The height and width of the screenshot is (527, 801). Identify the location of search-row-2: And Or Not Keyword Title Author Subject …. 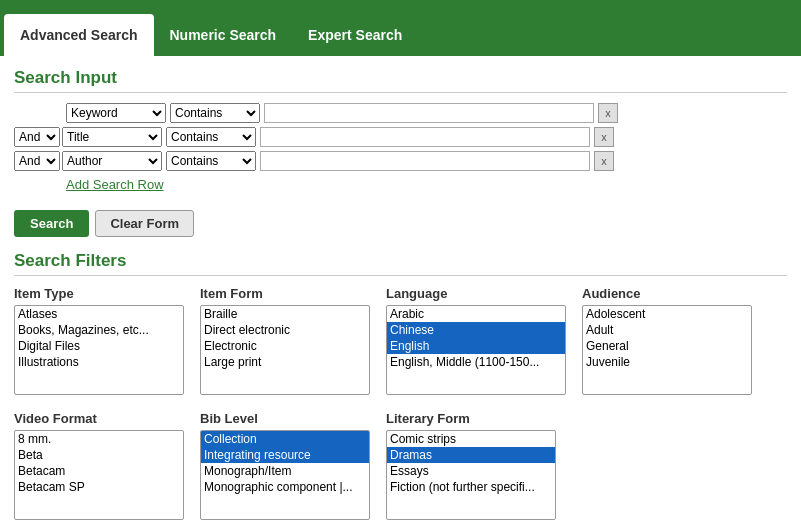
(400, 137).